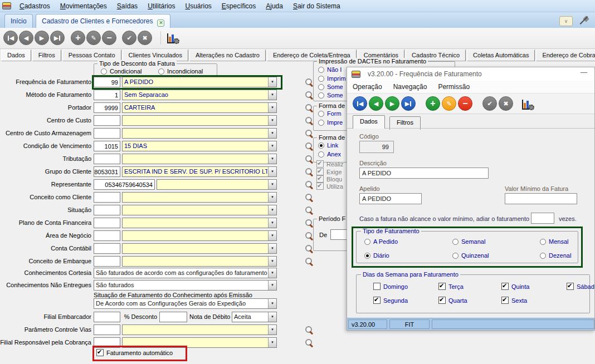 The image size is (595, 364). I want to click on menu-utilitarios: Utilitários, so click(162, 6).